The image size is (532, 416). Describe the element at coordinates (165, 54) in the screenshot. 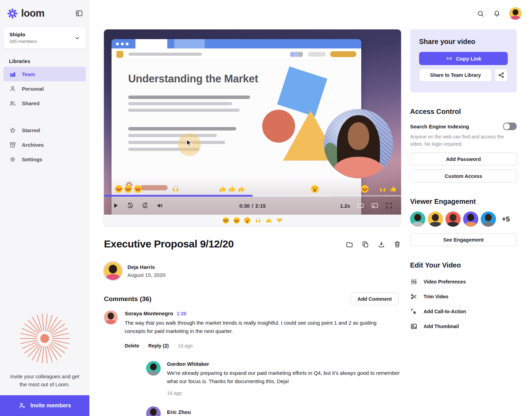

I see `browser-address-bar` at that location.